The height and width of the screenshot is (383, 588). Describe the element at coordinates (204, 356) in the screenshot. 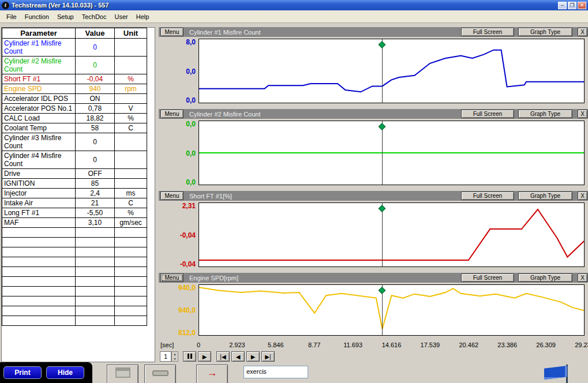

I see `play-button: ▶` at that location.